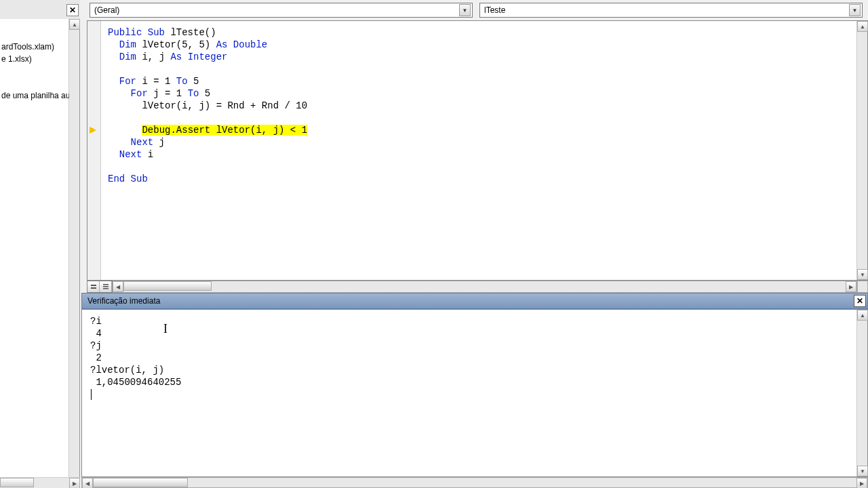 This screenshot has height=488, width=868. I want to click on code-line: Next j, so click(482, 142).